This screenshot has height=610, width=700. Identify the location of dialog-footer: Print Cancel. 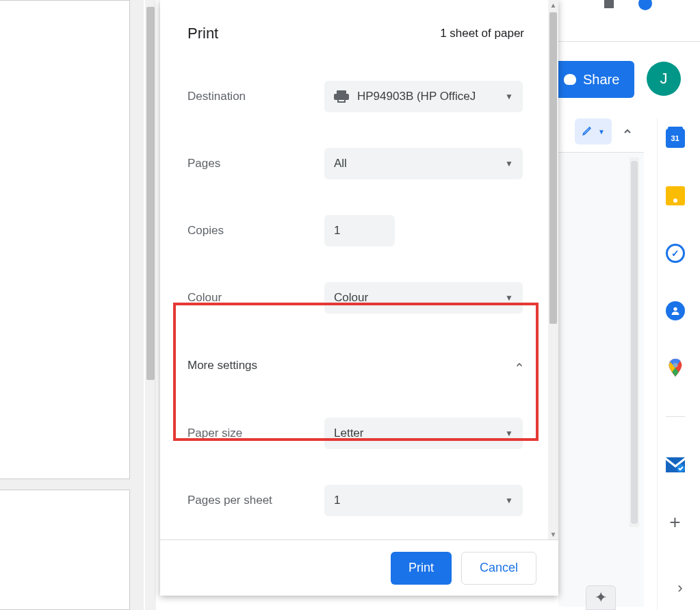
(359, 568).